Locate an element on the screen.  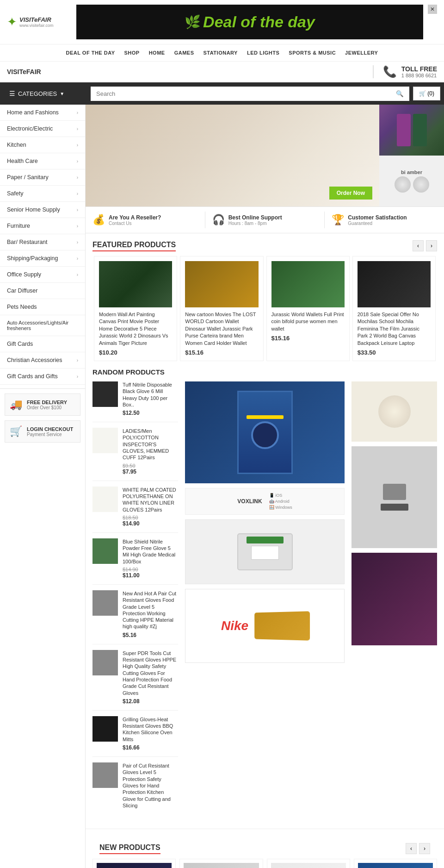
nav-home: HOME is located at coordinates (157, 53).